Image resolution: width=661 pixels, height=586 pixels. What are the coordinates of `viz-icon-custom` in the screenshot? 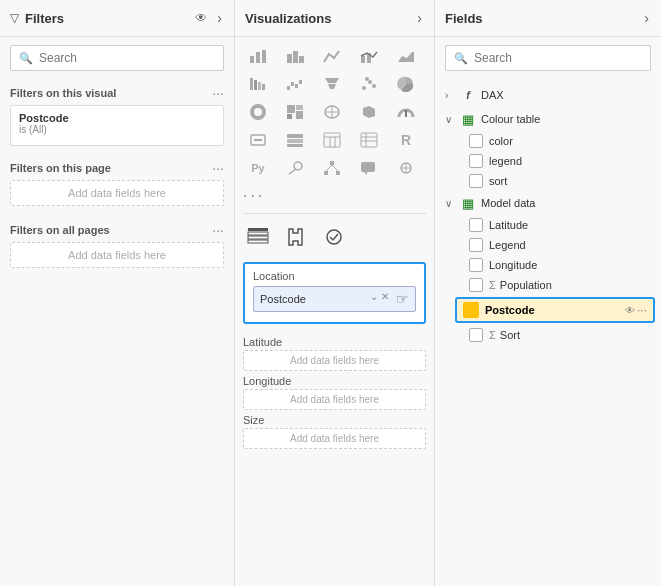 It's located at (406, 168).